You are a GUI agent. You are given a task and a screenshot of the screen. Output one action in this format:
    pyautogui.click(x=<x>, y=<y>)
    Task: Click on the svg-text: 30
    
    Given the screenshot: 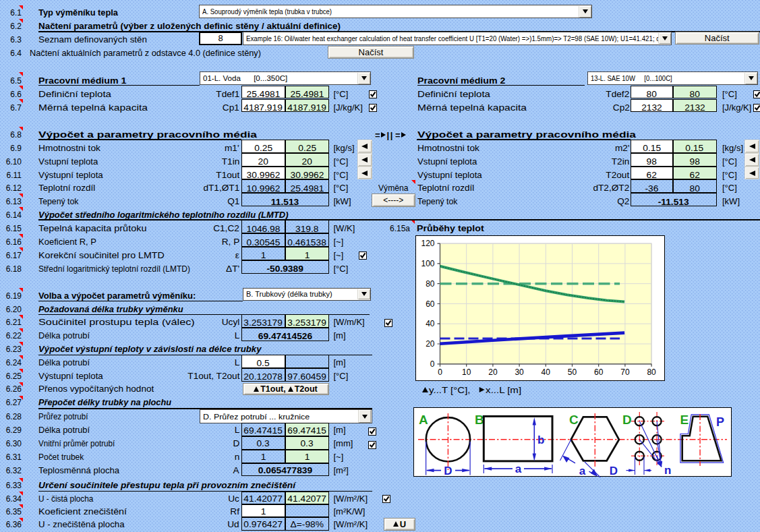 What is the action you would take?
    pyautogui.click(x=520, y=372)
    